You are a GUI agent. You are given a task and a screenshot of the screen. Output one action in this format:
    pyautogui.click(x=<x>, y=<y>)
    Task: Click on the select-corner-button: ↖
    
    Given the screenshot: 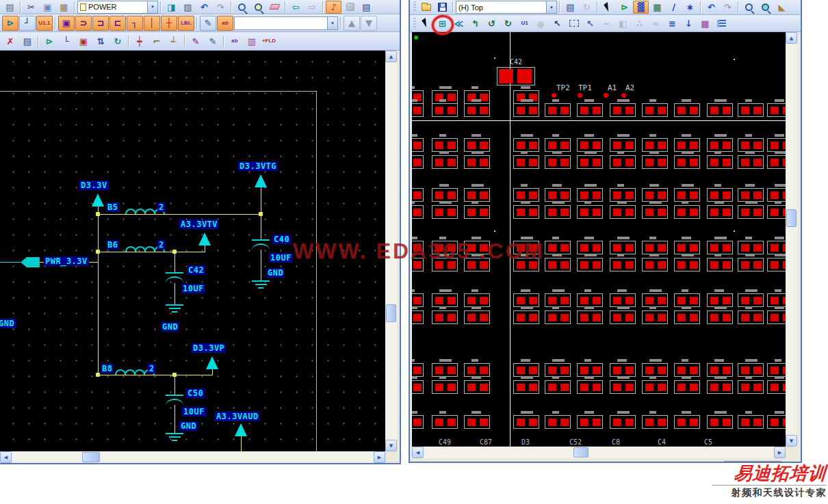 What is the action you would take?
    pyautogui.click(x=557, y=23)
    